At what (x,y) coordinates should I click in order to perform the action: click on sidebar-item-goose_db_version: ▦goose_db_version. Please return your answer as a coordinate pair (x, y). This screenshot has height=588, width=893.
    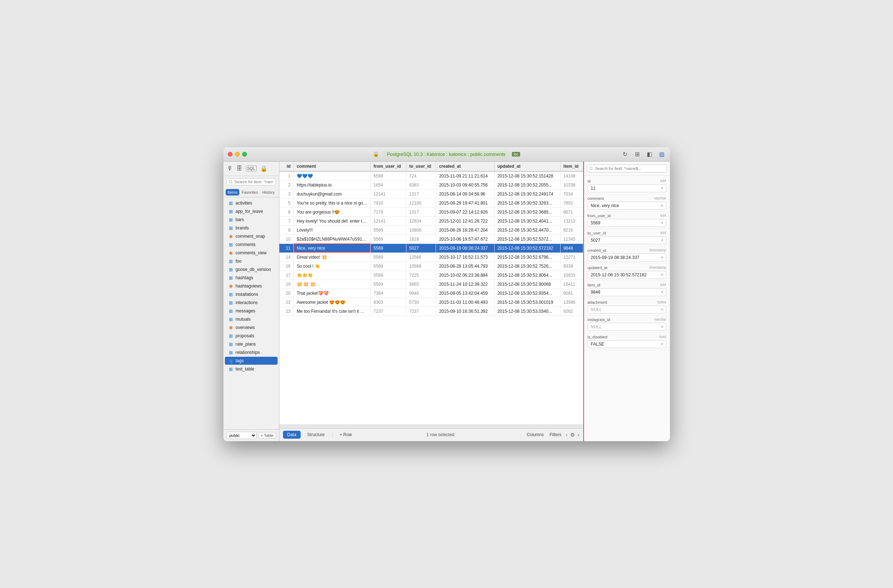
    Looking at the image, I should click on (251, 269).